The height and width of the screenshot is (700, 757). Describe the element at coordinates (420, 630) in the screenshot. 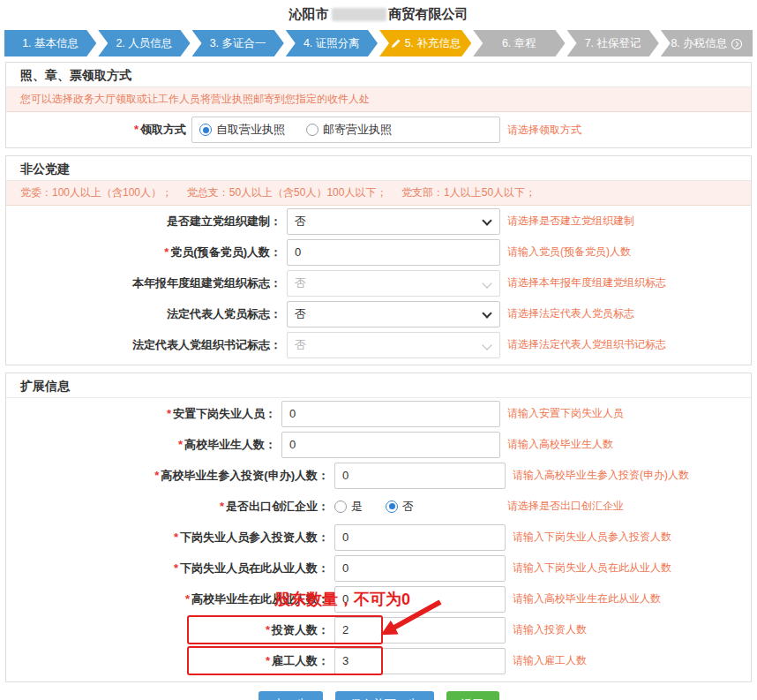

I see `input-investors-count` at that location.